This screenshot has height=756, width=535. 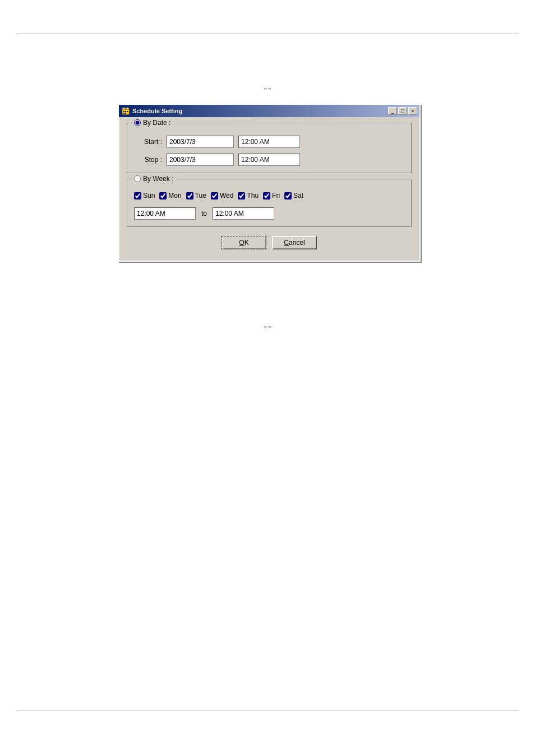 I want to click on by-week-section: By Week : Sun Mon T, so click(x=269, y=203).